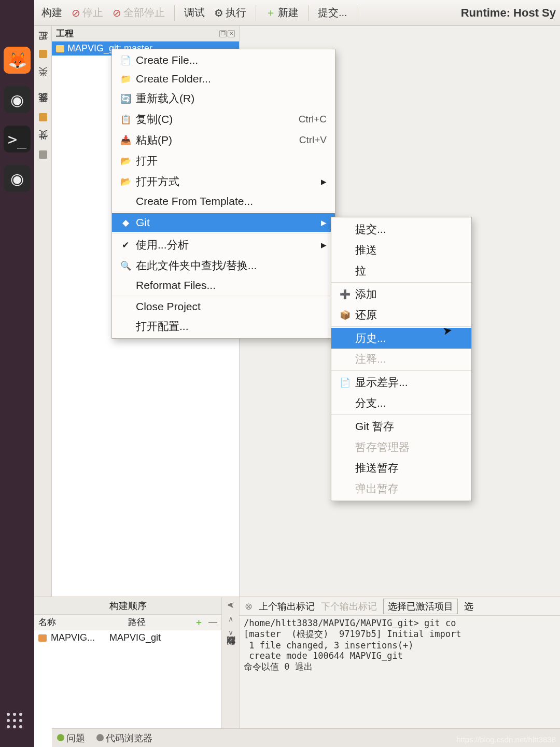 The width and height of the screenshot is (560, 747). I want to click on check-icon: ✔, so click(125, 245).